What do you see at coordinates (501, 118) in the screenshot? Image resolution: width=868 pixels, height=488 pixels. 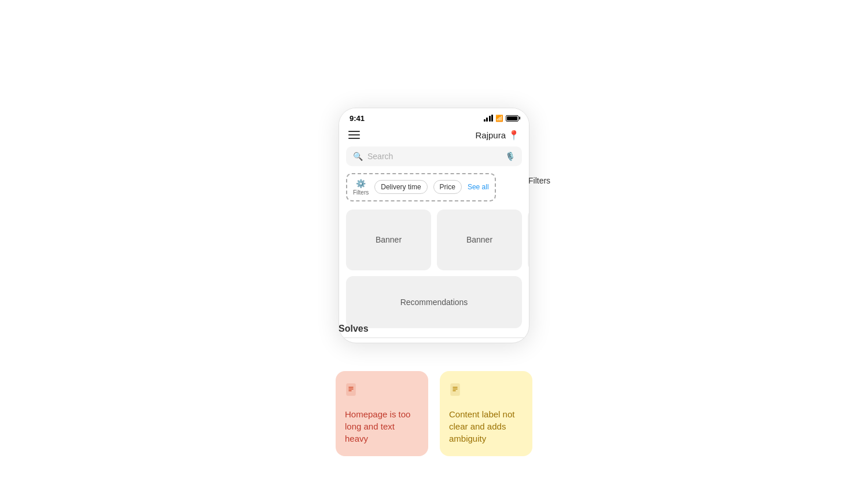 I see `status-icons: 📶` at bounding box center [501, 118].